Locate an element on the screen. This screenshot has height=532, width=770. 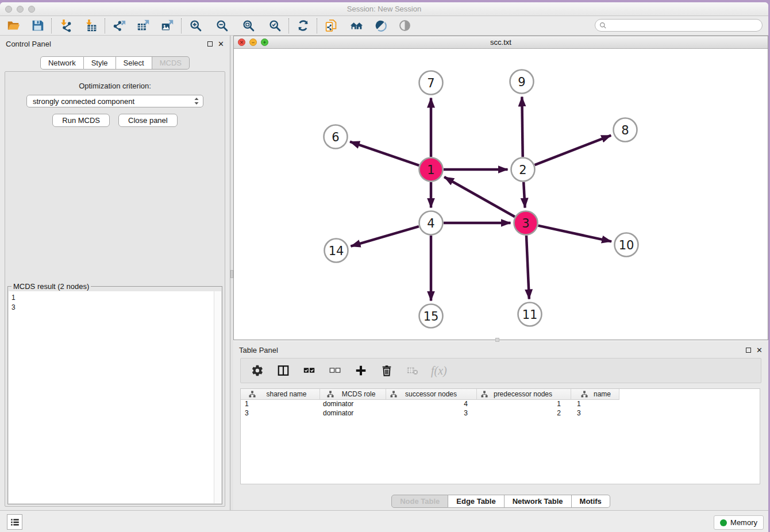
table-row: 1dominator411 is located at coordinates (500, 404).